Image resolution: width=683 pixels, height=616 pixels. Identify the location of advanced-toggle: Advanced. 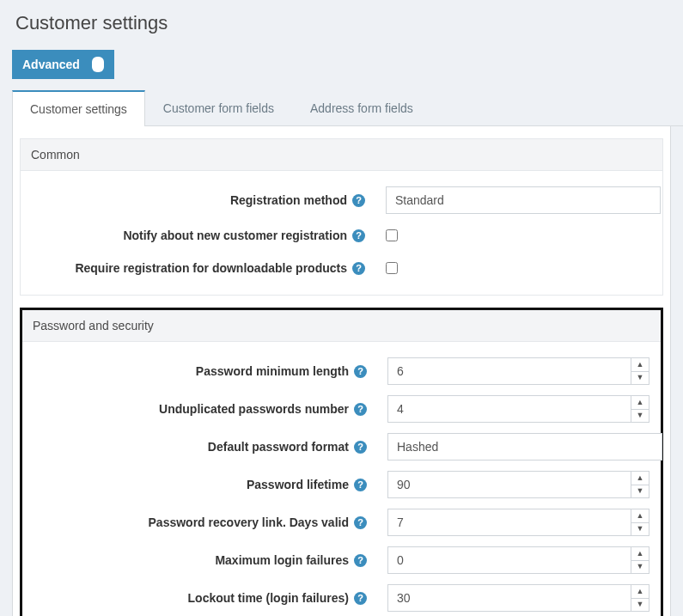
(64, 64).